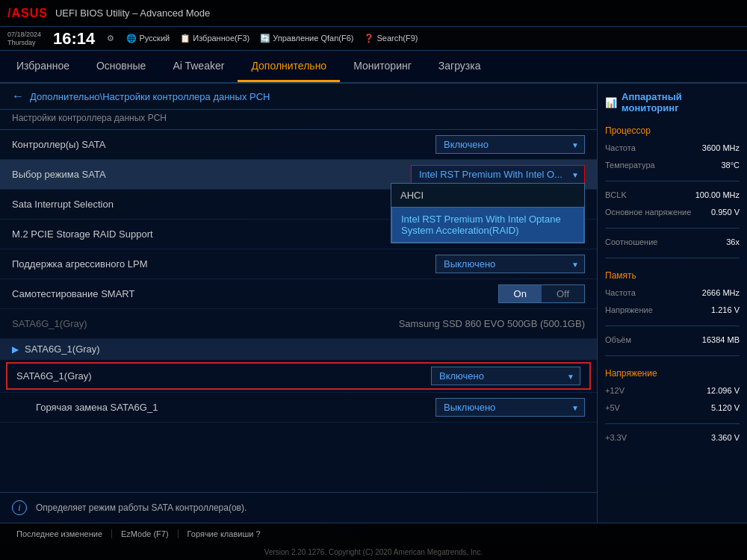  What do you see at coordinates (18, 96) in the screenshot?
I see `back-button: ←` at bounding box center [18, 96].